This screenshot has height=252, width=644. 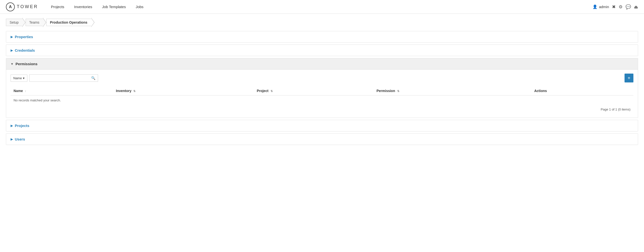 I want to click on chevron-right-icon-users: ▶, so click(x=12, y=139).